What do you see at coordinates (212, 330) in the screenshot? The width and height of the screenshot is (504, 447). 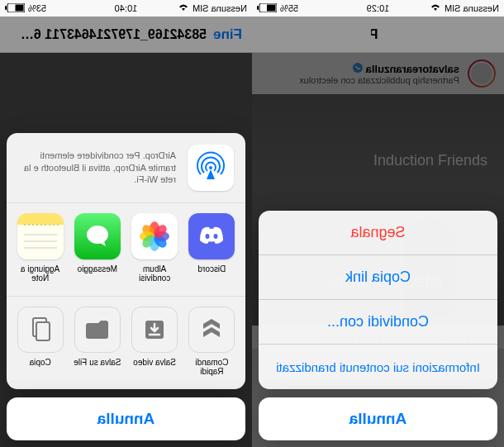 I see `shortcuts-icon` at bounding box center [212, 330].